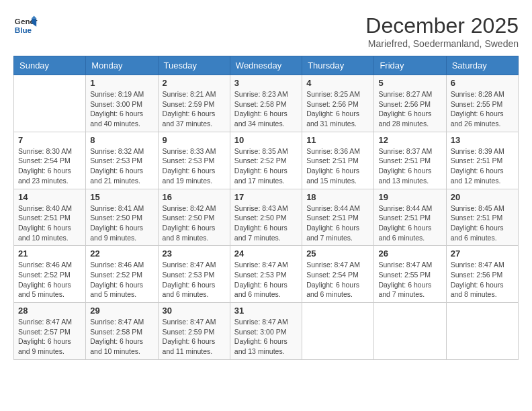 This screenshot has width=532, height=411. What do you see at coordinates (482, 218) in the screenshot?
I see `calendar-cell: 20 Sunrise: 8:45 AMSunset: 2:51 PMDaylig…` at bounding box center [482, 218].